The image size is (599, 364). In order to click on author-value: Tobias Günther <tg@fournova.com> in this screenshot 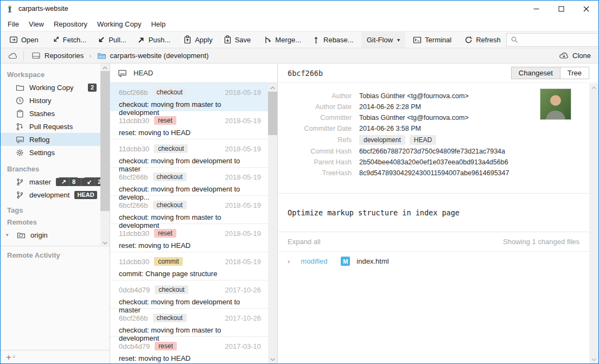, I will do `click(414, 96)`.